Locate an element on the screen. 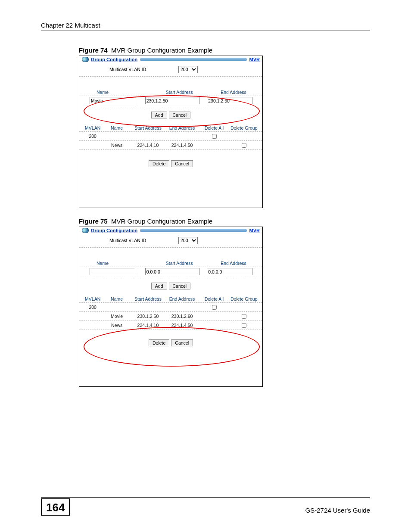 Image resolution: width=411 pixels, height=532 pixels. cell-sa: 230.1.2.50 is located at coordinates (148, 316).